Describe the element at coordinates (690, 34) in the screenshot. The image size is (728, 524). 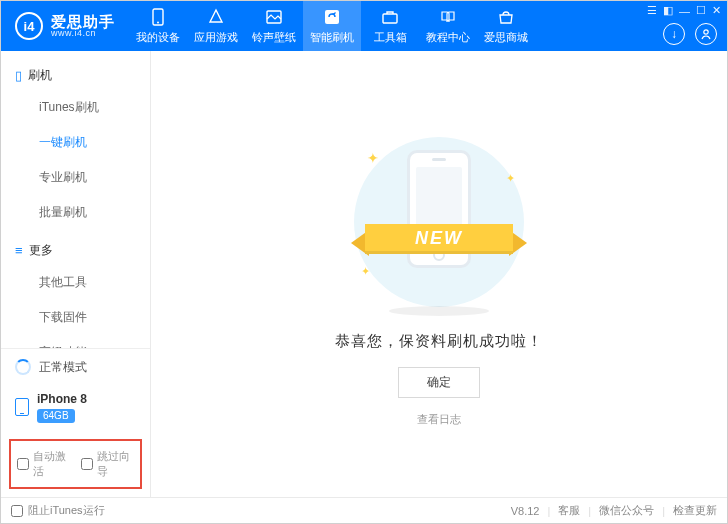
I see `user-controls: ↓` at that location.